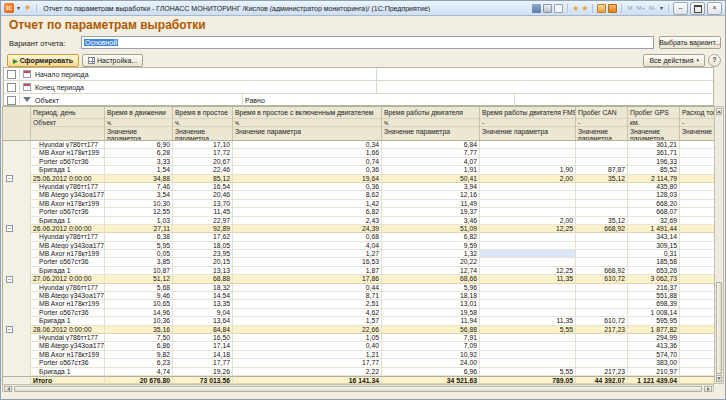  Describe the element at coordinates (308, 330) in the screenshot. I see `value-cell: 22,66` at that location.